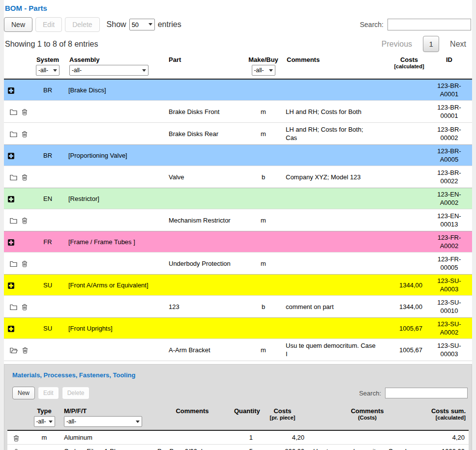 The image size is (476, 450). What do you see at coordinates (14, 351) in the screenshot?
I see `folder-open-icon` at bounding box center [14, 351].